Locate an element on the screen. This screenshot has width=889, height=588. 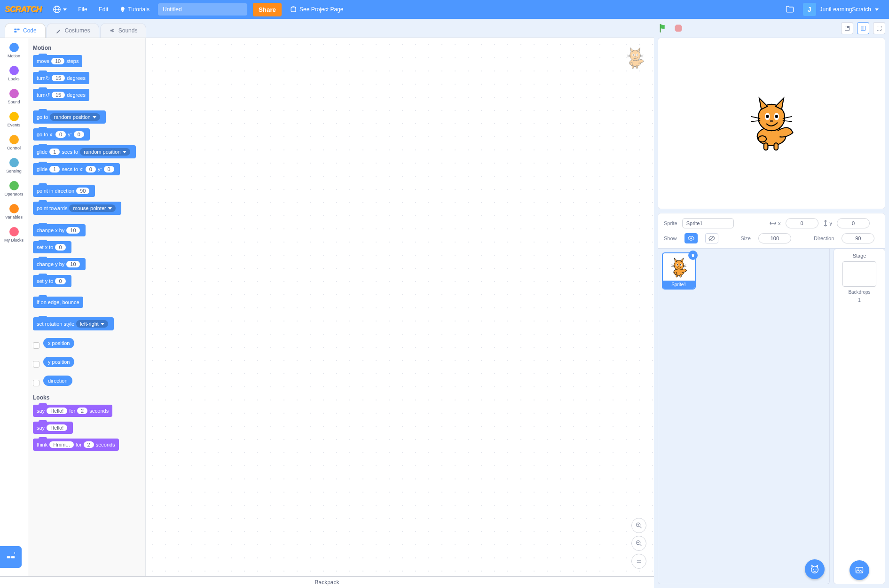
sprite-name-input is located at coordinates (708, 223).